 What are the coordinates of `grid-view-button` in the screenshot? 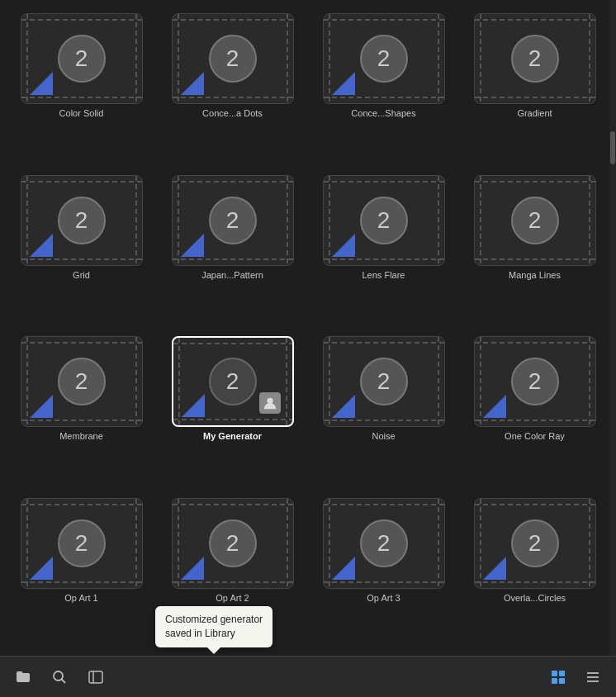 It's located at (558, 677).